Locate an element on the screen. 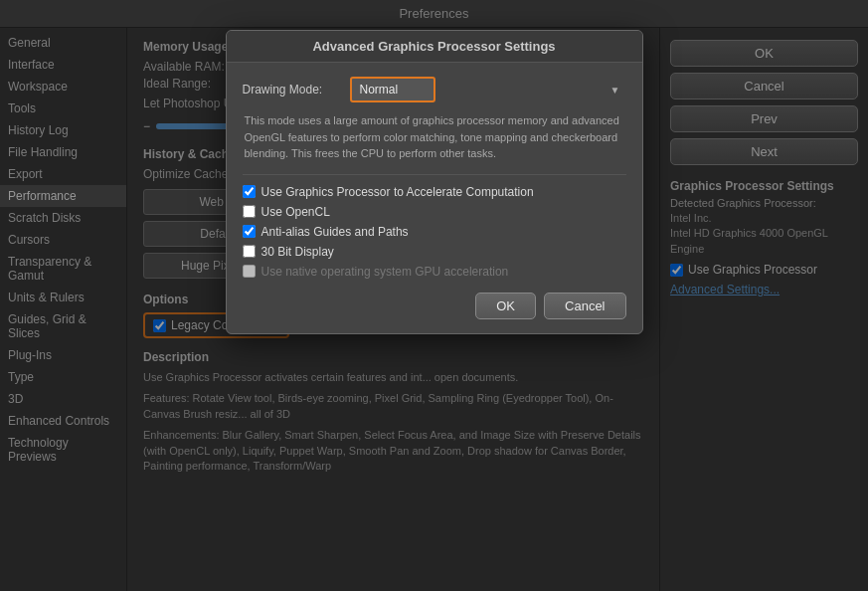  modal-desc: This mode uses a large amount of graphic… is located at coordinates (434, 137).